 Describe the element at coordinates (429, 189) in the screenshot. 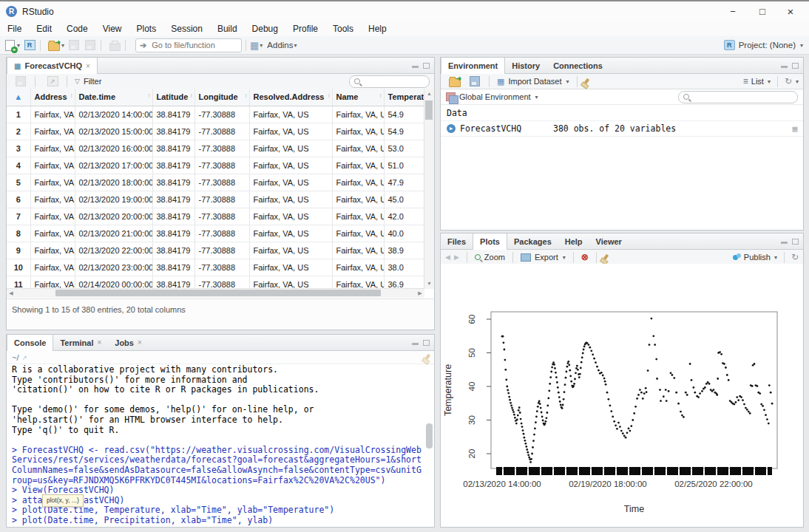

I see `table-vertical-scrollbar: ▲ ▼` at that location.